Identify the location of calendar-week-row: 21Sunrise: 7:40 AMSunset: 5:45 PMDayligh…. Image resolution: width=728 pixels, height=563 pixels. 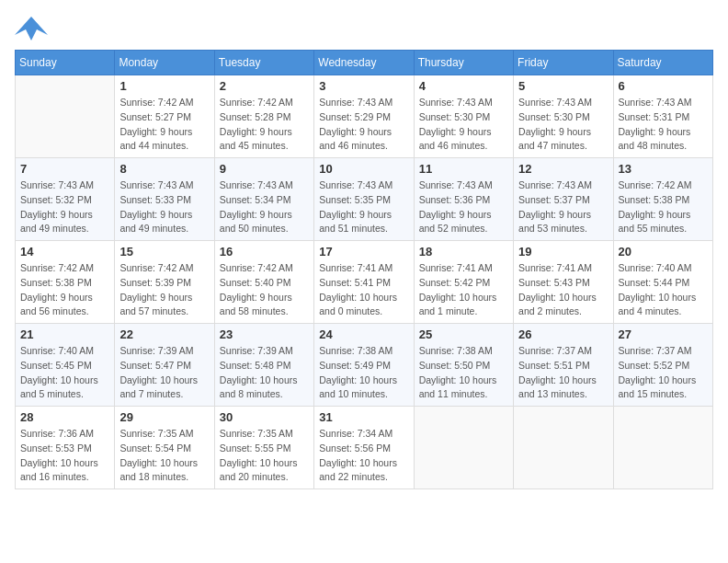
(364, 365).